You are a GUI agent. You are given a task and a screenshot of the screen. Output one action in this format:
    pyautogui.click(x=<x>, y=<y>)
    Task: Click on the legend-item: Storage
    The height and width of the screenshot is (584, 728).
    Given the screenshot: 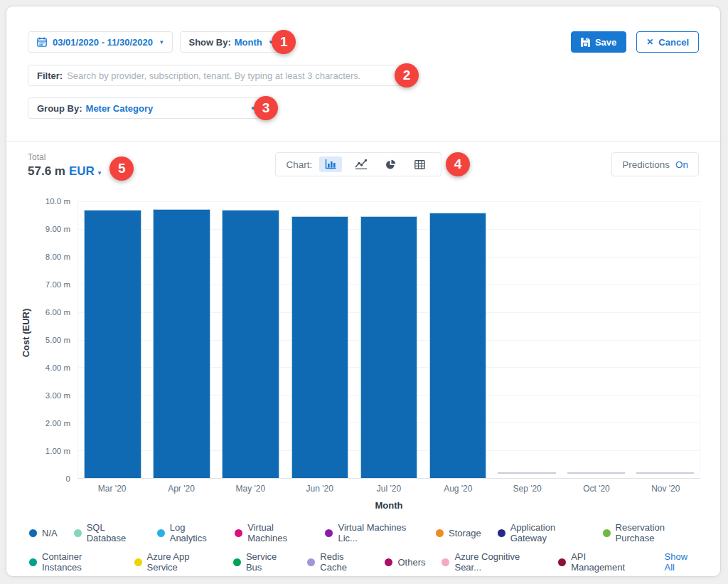 What is the action you would take?
    pyautogui.click(x=459, y=533)
    